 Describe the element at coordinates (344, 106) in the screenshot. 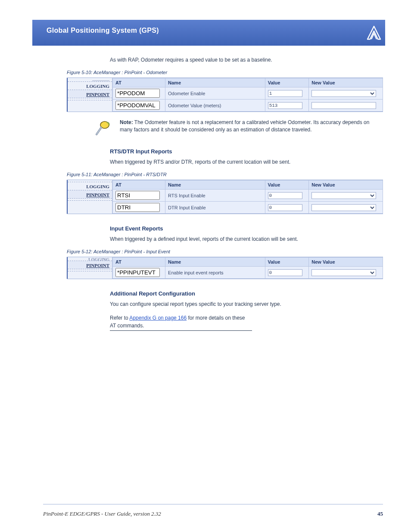

I see `newvalue-input` at that location.